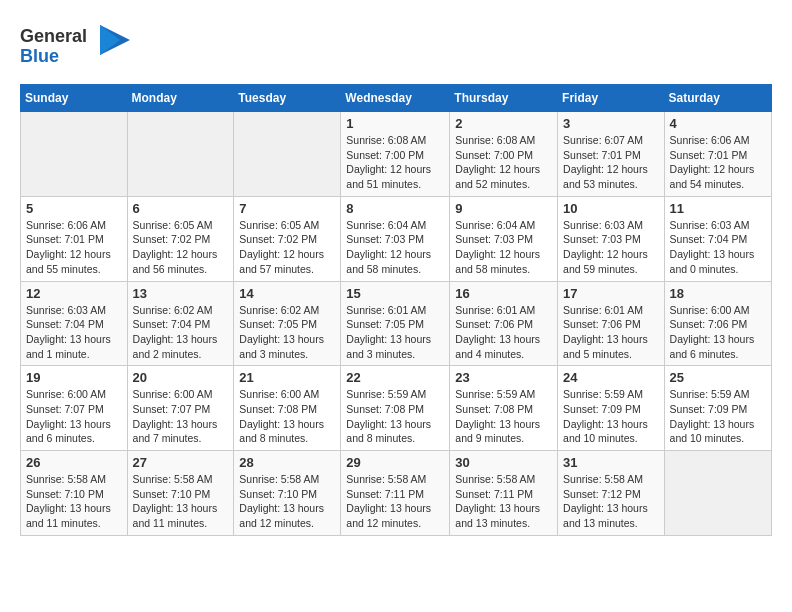 The image size is (792, 612). Describe the element at coordinates (287, 332) in the screenshot. I see `day-info: Sunrise: 6:02 AMSunset: 7:05 PMDaylight:…` at that location.